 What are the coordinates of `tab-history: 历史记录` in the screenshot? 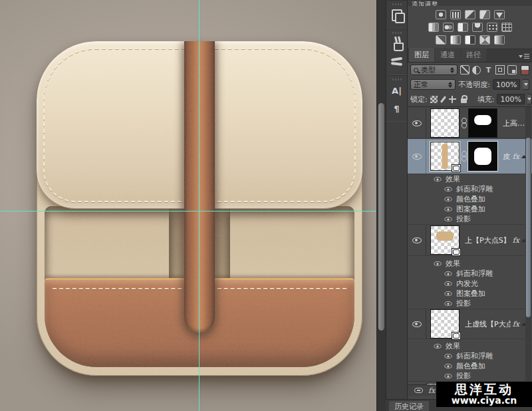 It's located at (409, 406).